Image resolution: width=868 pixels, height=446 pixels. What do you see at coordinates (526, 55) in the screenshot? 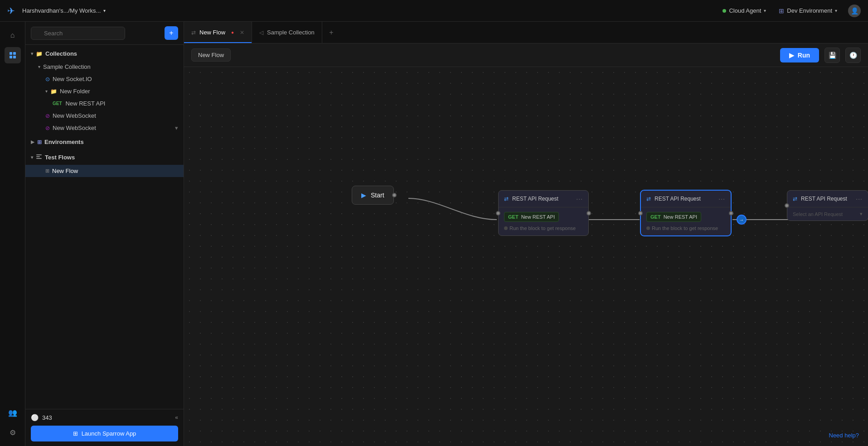
I see `toolbar: New Flow ▶ Run 💾 🕐` at bounding box center [526, 55].